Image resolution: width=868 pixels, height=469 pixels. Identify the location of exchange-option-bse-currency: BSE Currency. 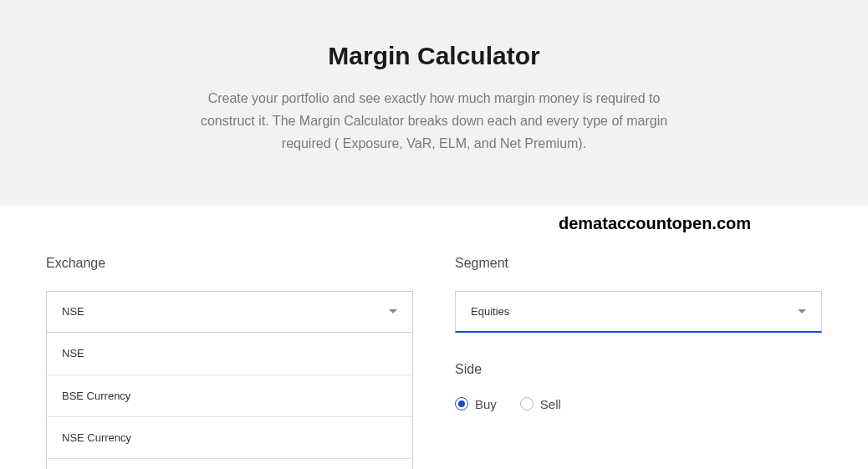
(229, 395).